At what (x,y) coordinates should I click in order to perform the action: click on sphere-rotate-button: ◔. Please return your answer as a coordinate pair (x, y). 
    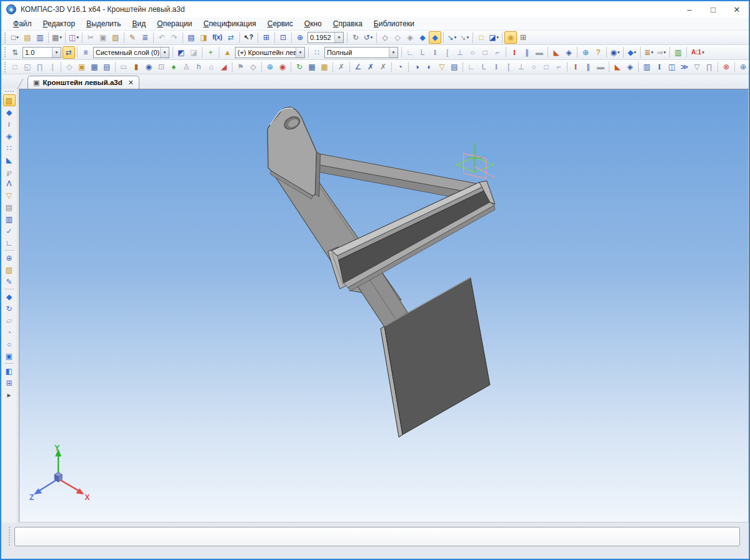
    Looking at the image, I should click on (9, 332).